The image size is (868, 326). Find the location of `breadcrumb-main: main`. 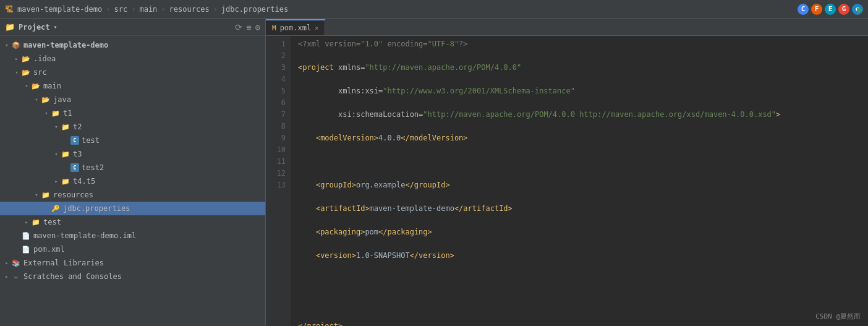

breadcrumb-main: main is located at coordinates (148, 9).